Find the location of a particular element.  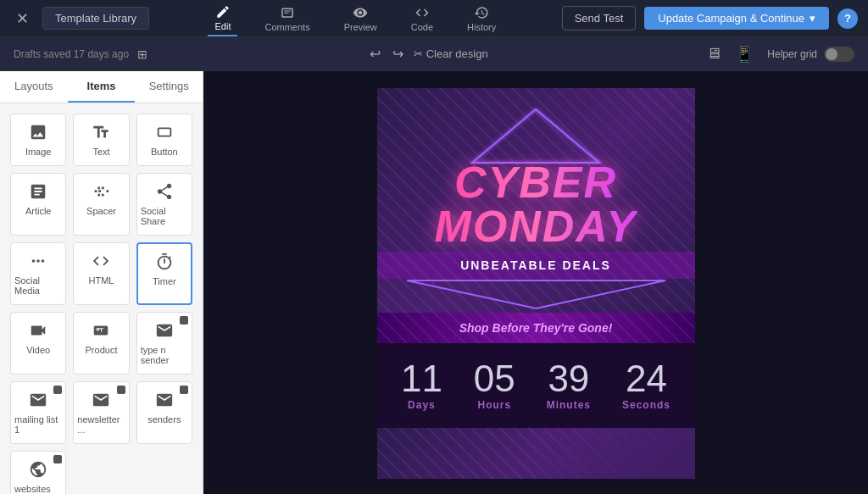

toolbar-center: Edit Comments Preview Code History is located at coordinates (355, 19).